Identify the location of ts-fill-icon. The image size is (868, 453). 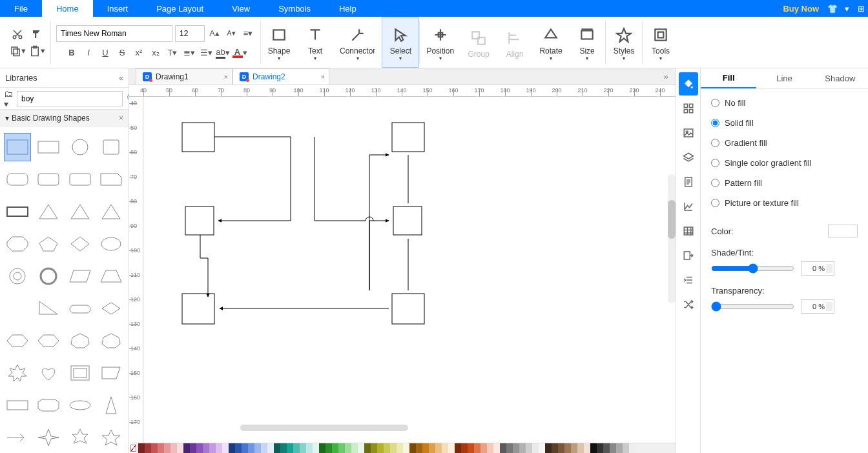
(688, 84).